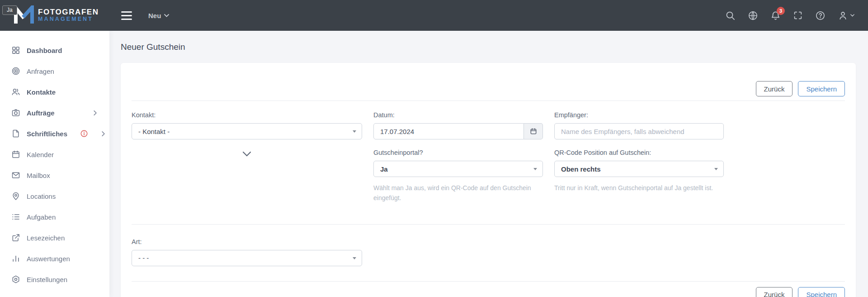  What do you see at coordinates (55, 71) in the screenshot?
I see `sidebar-item-anfragen: Anfragen` at bounding box center [55, 71].